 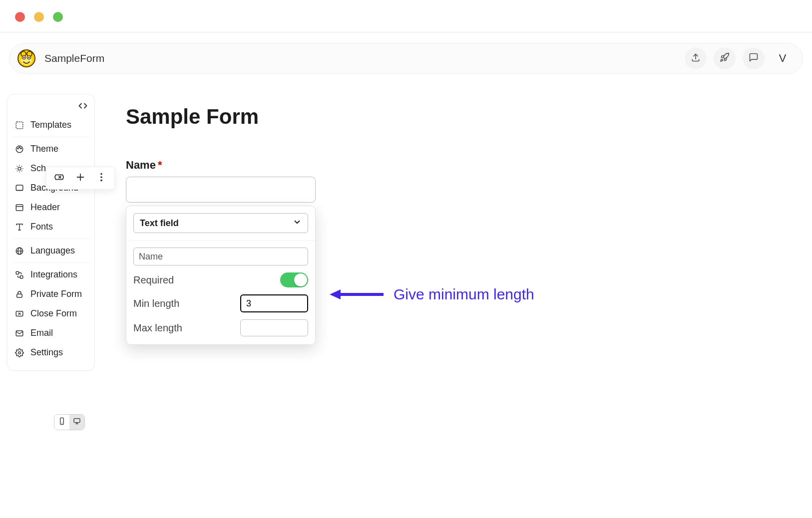 What do you see at coordinates (56, 294) in the screenshot?
I see `sidebar-item-label: Private Form` at bounding box center [56, 294].